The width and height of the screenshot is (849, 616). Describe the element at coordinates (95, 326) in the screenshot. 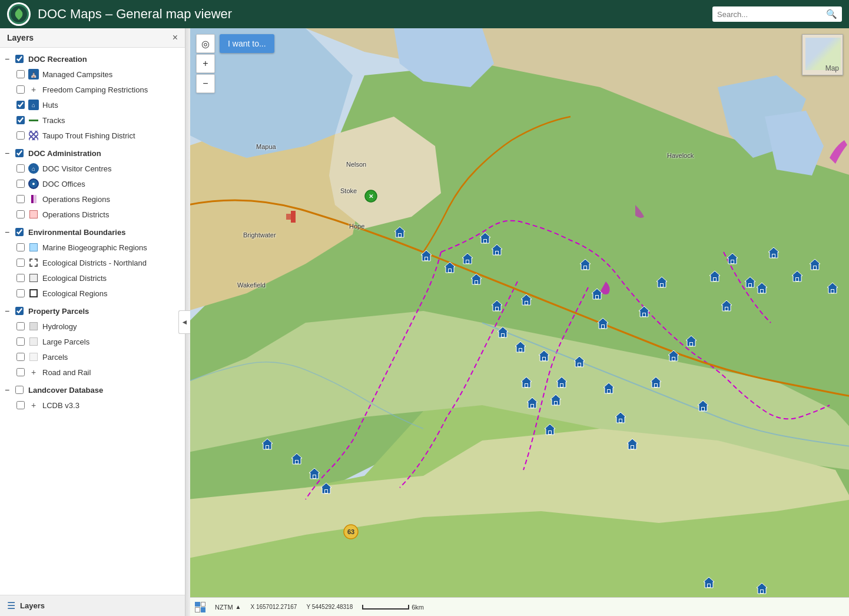

I see `layer-item-hydrology: Hydrology` at that location.